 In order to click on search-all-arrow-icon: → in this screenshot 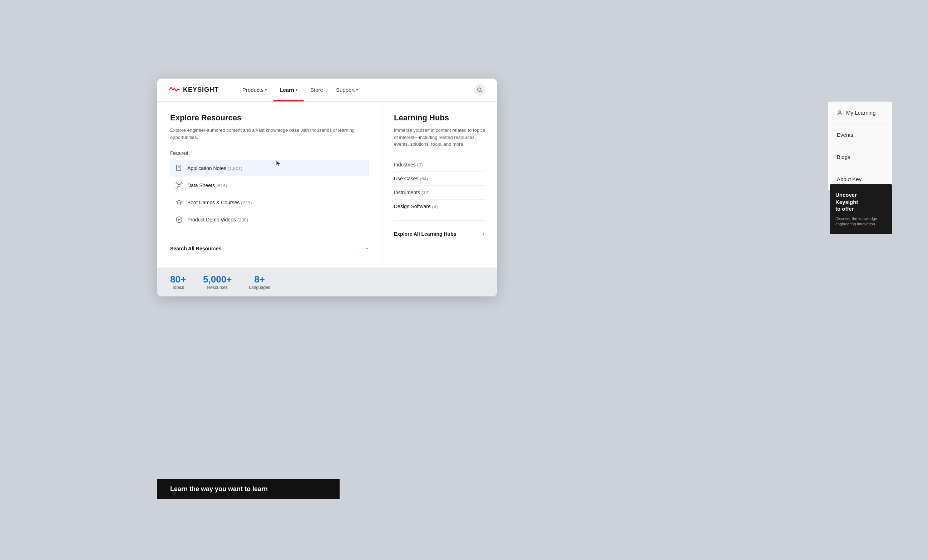, I will do `click(366, 248)`.